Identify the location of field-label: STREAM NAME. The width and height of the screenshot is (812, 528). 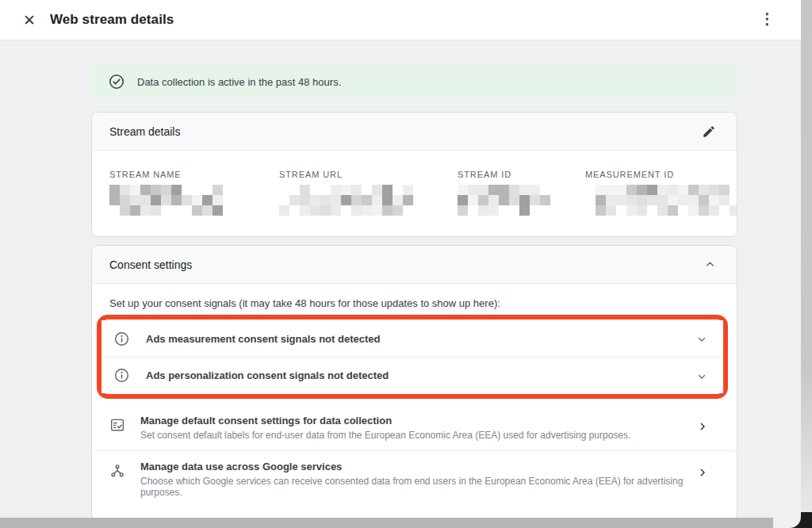
(194, 174).